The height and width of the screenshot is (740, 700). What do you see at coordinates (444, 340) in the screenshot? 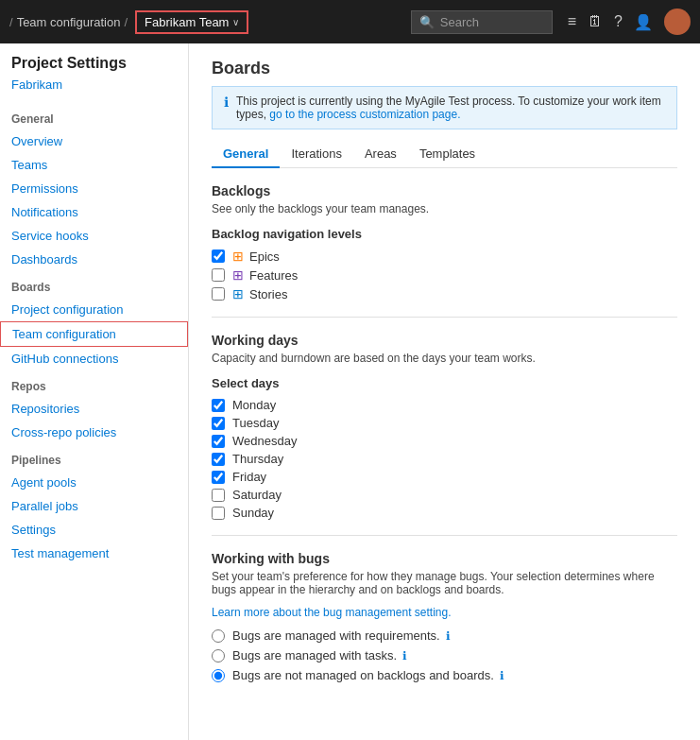
I see `working-days-title: Working days` at bounding box center [444, 340].